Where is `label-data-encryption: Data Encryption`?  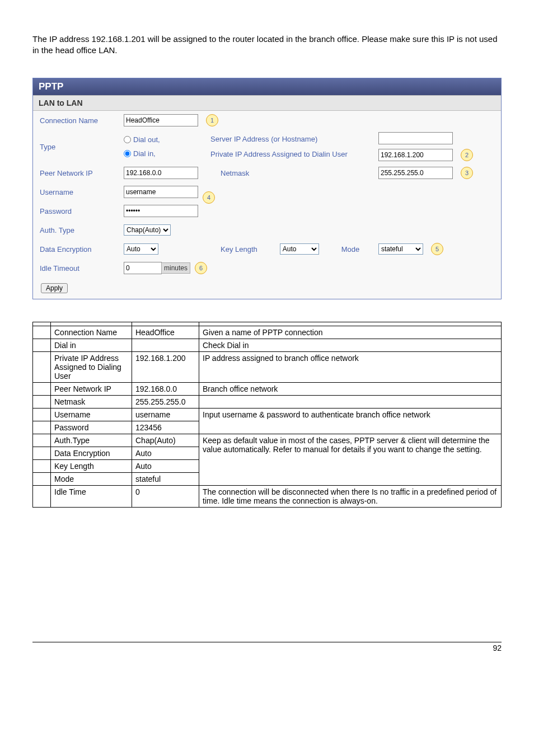 label-data-encryption: Data Encryption is located at coordinates (82, 250).